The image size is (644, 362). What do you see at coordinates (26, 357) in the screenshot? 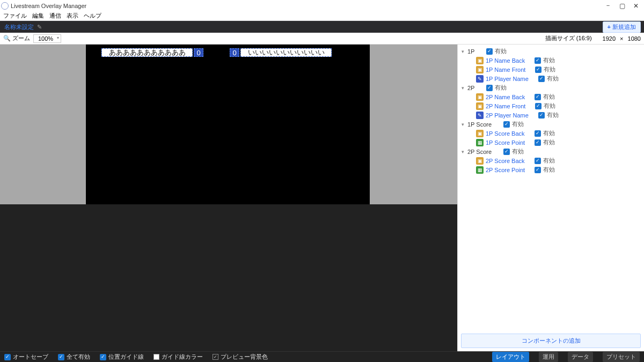
I see `autosave-toggle: オートセーブ` at bounding box center [26, 357].